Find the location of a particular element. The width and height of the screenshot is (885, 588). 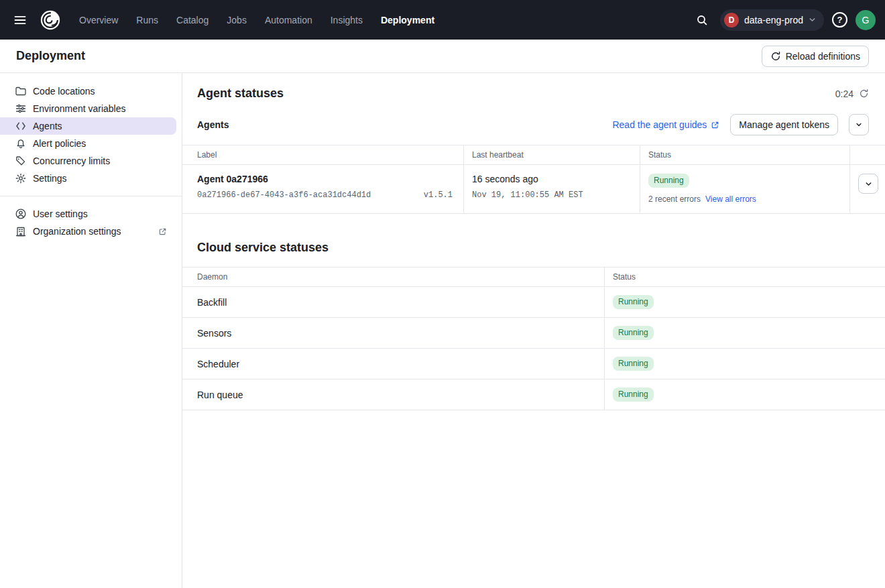

daemon-row-sensors: Sensors Running is located at coordinates (534, 333).